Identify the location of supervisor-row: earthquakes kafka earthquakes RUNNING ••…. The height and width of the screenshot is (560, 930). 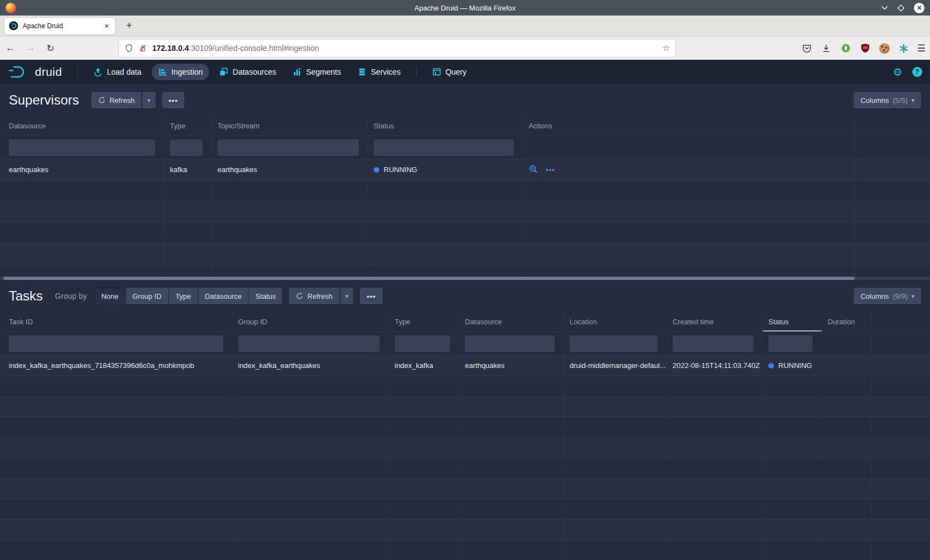
(465, 170).